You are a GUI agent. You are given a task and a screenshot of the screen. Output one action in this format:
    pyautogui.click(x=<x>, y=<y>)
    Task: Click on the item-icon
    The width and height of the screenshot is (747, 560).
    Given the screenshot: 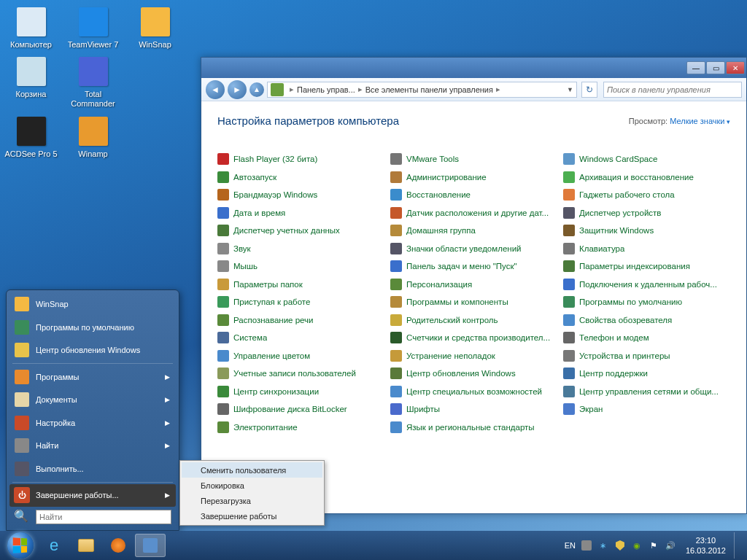 What is the action you would take?
    pyautogui.click(x=223, y=266)
    